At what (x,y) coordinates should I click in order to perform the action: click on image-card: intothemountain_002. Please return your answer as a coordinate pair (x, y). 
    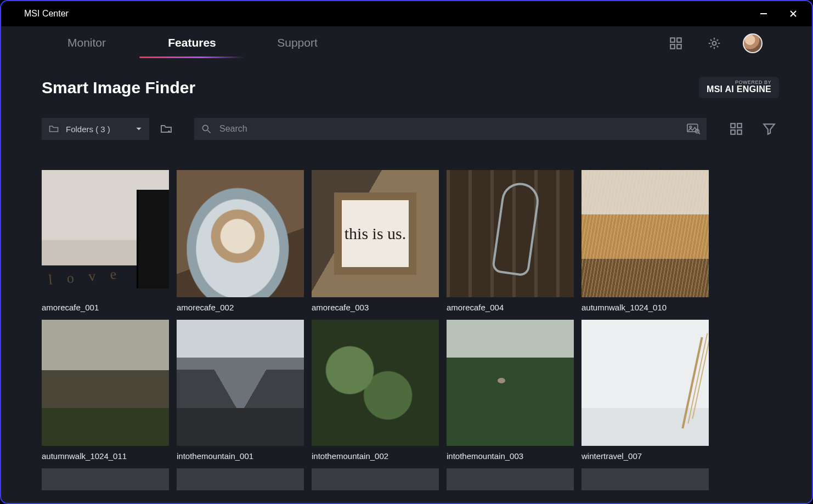
    Looking at the image, I should click on (375, 390).